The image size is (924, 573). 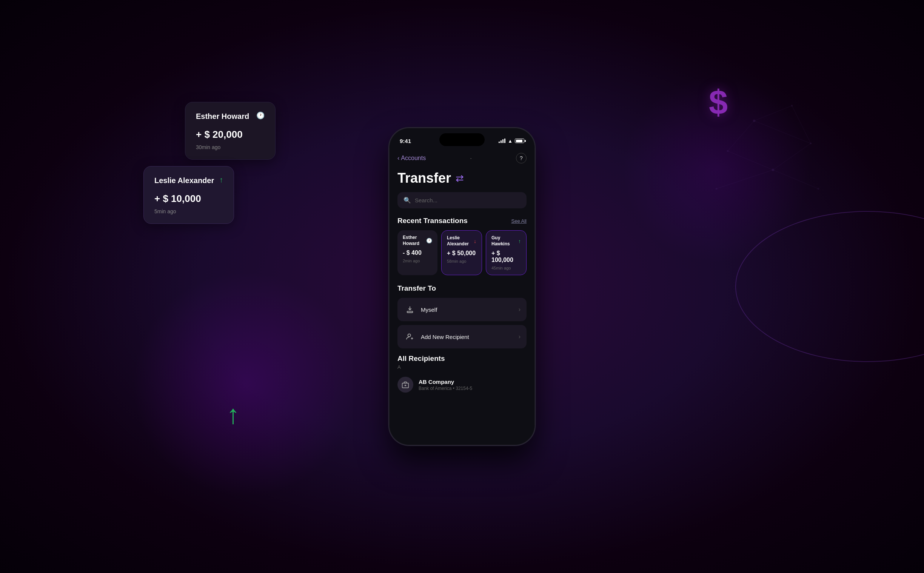 I want to click on dynamic-island, so click(x=462, y=139).